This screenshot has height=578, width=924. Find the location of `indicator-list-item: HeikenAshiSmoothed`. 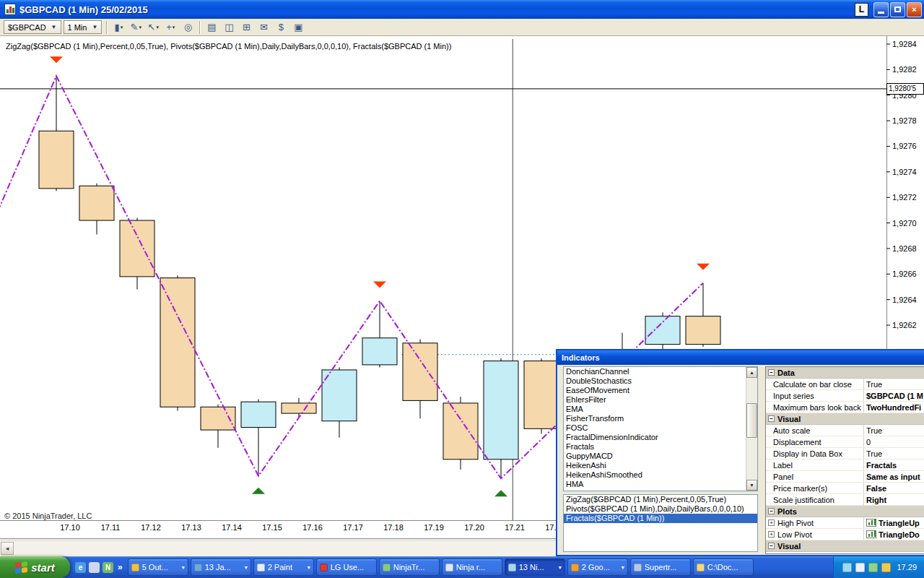

indicator-list-item: HeikenAshiSmoothed is located at coordinates (655, 475).